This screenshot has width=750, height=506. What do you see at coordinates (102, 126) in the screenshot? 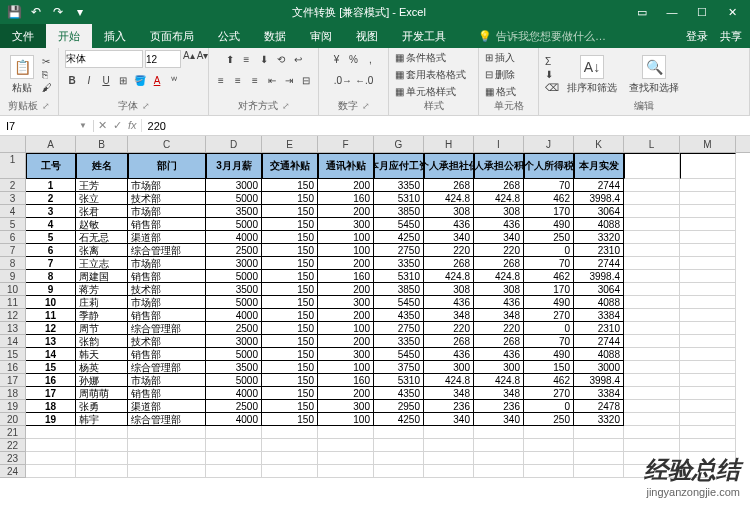
I see `cancel-formula-icon: ✕` at bounding box center [102, 126].